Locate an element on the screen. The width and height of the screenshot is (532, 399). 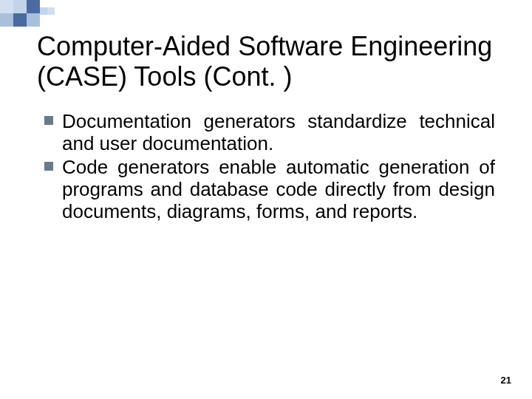
slide-title: Computer-Aided Software Engineering (CAS… is located at coordinates (270, 62).